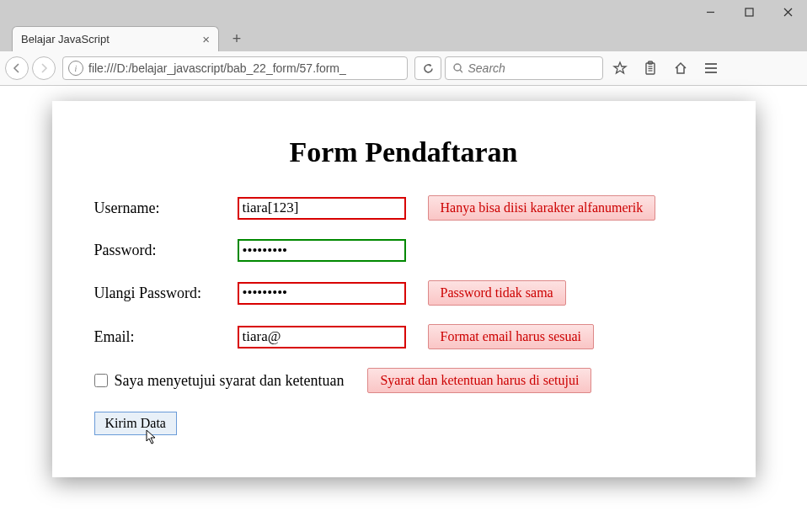  What do you see at coordinates (152, 438) in the screenshot?
I see `cursor-icon` at bounding box center [152, 438].